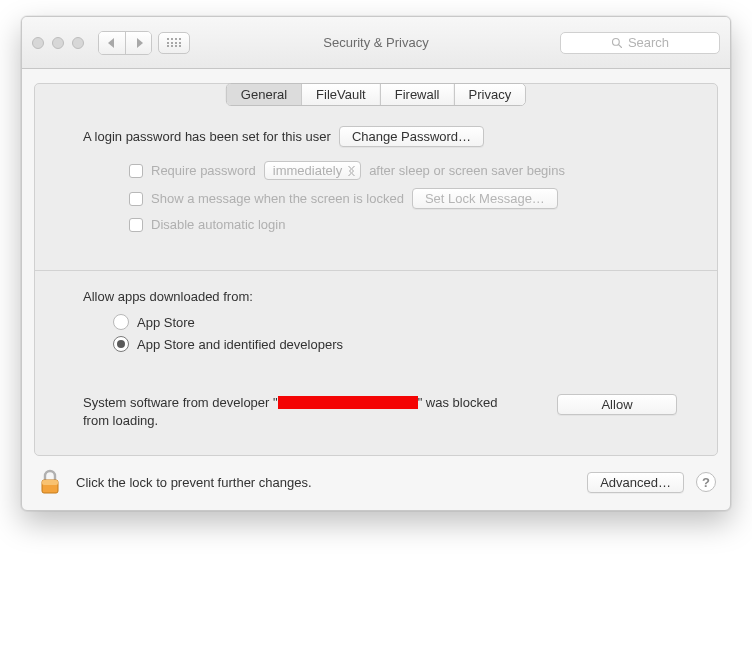  Describe the element at coordinates (640, 43) in the screenshot. I see `search-field: Search` at that location.